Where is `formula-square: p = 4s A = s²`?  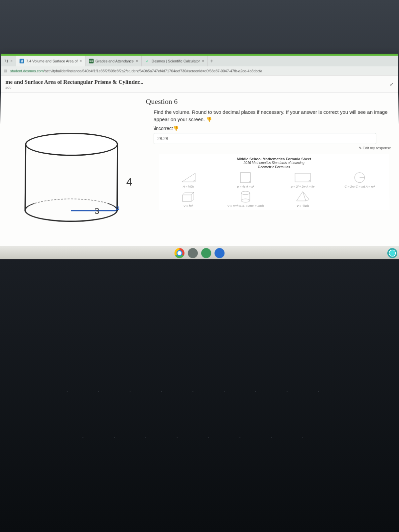 formula-square: p = 4s A = s² is located at coordinates (246, 180).